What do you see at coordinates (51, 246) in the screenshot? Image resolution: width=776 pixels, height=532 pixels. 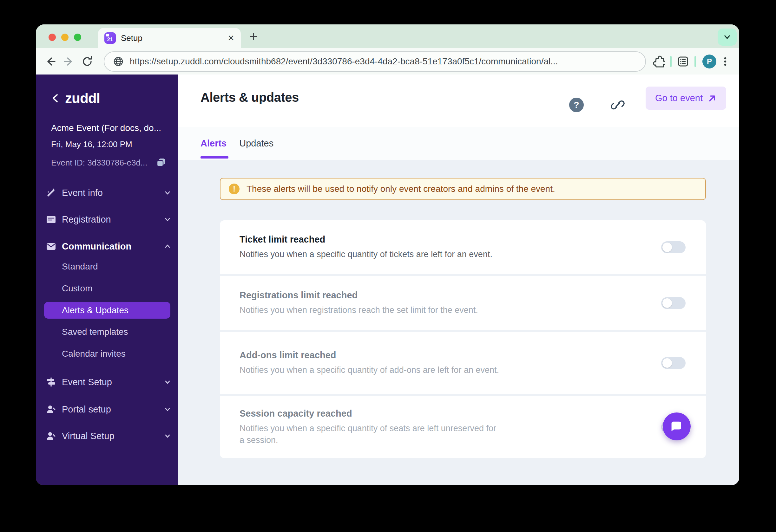 I see `envelope-icon` at bounding box center [51, 246].